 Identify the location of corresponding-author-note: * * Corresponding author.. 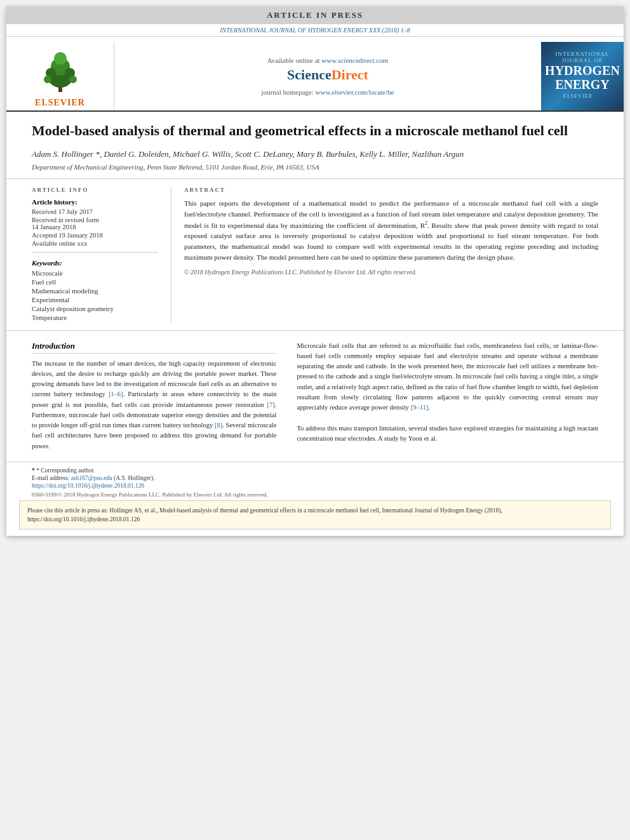
(315, 470).